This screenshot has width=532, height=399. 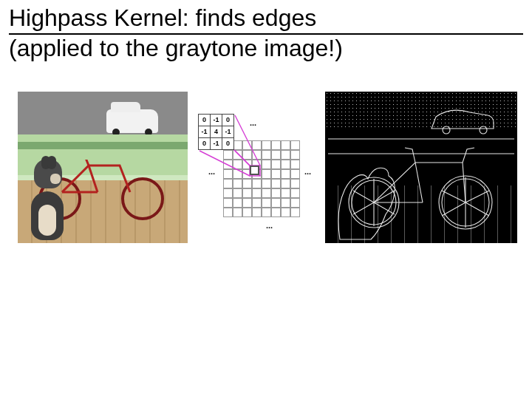 What do you see at coordinates (103, 167) in the screenshot?
I see `input-photo` at bounding box center [103, 167].